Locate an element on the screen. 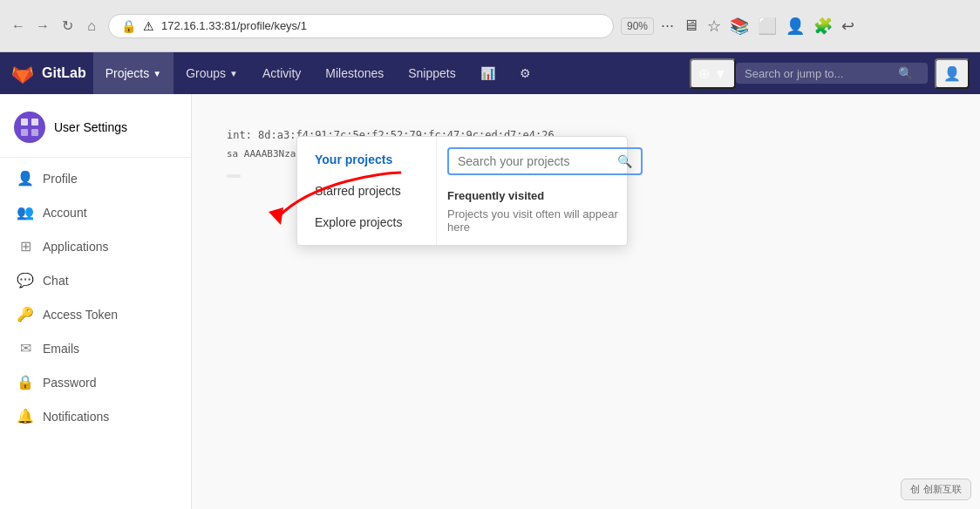 This screenshot has width=980, height=509. sidebar-item-label-access-token: Access Token is located at coordinates (80, 315).